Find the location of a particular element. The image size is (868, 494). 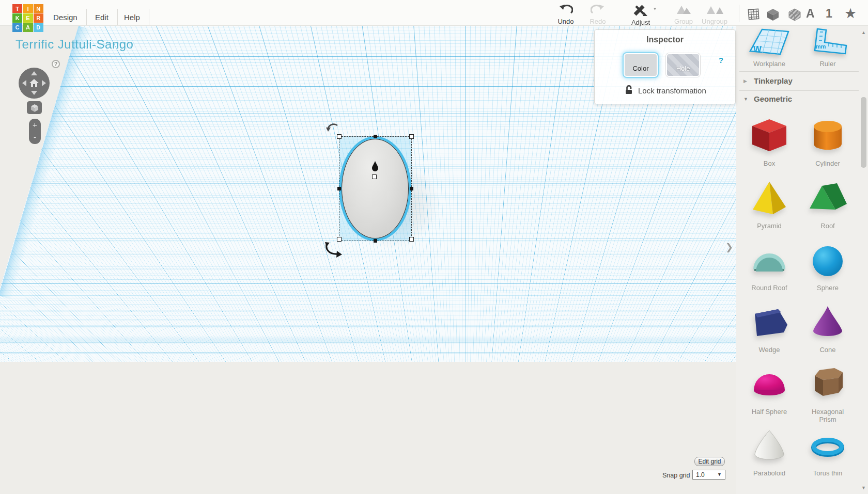

shape-label: Sphere is located at coordinates (828, 288).